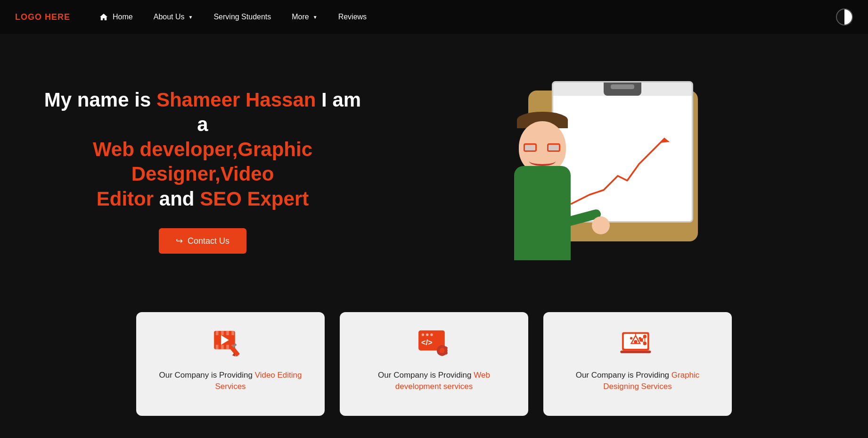 The width and height of the screenshot is (868, 438). I want to click on hero-illustration, so click(599, 171).